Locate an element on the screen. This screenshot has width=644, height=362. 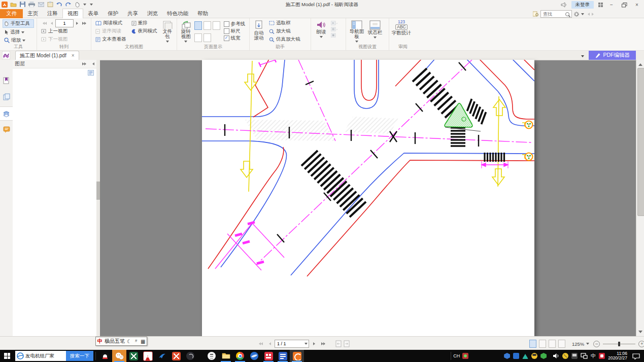
taskbar-app-qq is located at coordinates (105, 356).